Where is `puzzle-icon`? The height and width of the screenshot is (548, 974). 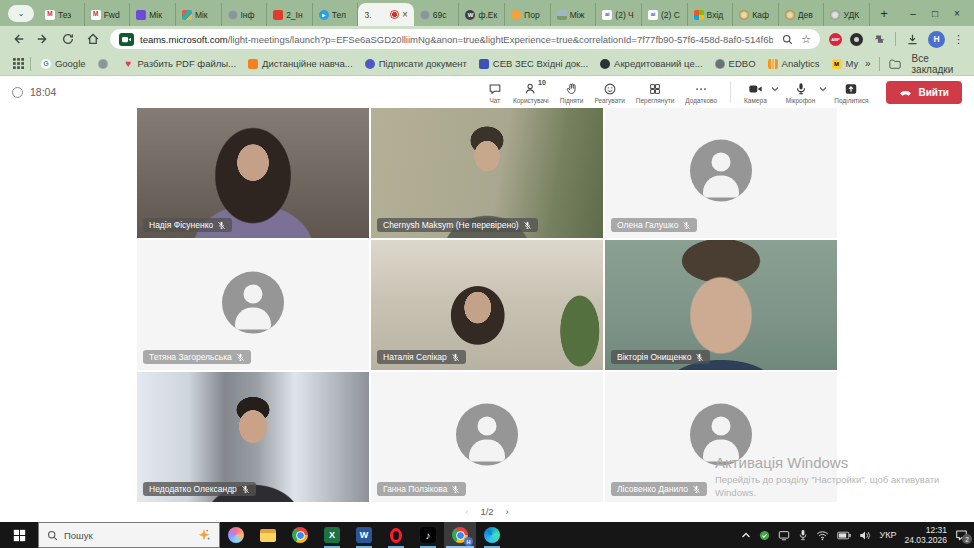 puzzle-icon is located at coordinates (879, 39).